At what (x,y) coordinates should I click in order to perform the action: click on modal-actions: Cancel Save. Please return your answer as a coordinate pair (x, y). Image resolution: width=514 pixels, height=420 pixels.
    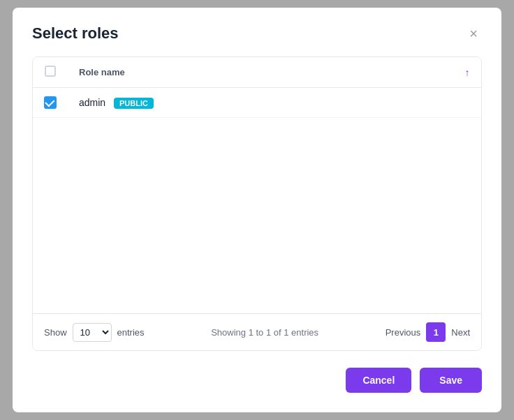
    Looking at the image, I should click on (257, 380).